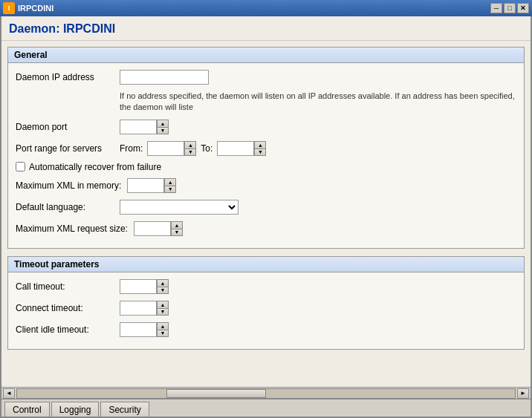 The height and width of the screenshot is (418, 532). I want to click on port-range-controls: From: 0 ▲ ▼ To: 0 ▲, so click(193, 148).